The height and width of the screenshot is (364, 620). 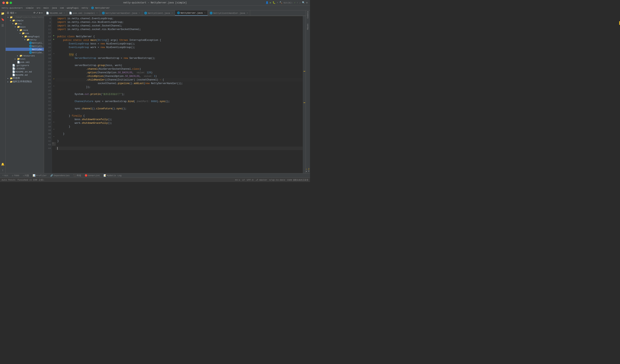 What do you see at coordinates (11, 3) in the screenshot?
I see `maximize-button` at bounding box center [11, 3].